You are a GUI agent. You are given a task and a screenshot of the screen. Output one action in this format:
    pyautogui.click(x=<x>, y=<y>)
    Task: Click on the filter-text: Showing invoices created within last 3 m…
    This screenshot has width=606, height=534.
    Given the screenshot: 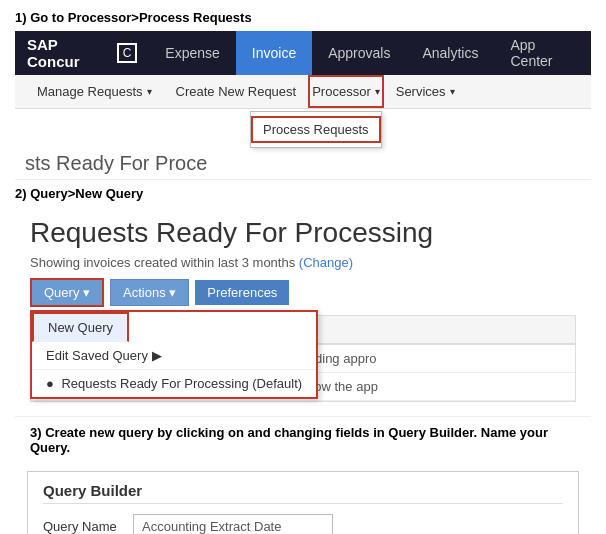 What is the action you would take?
    pyautogui.click(x=303, y=262)
    